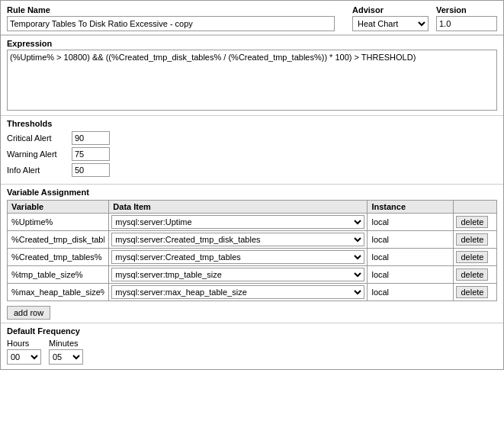  Describe the element at coordinates (472, 292) in the screenshot. I see `delete-button-4: delete` at that location.